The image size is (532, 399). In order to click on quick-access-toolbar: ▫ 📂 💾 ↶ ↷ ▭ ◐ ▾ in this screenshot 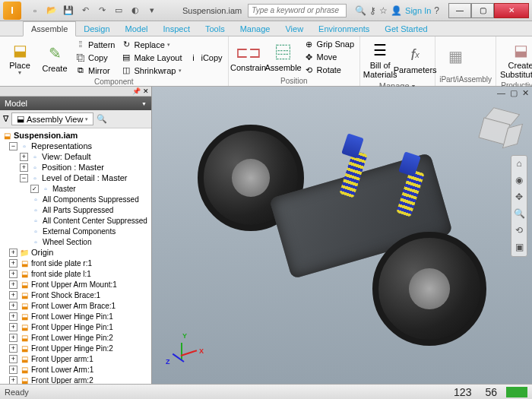, I will do `click(93, 11)`.